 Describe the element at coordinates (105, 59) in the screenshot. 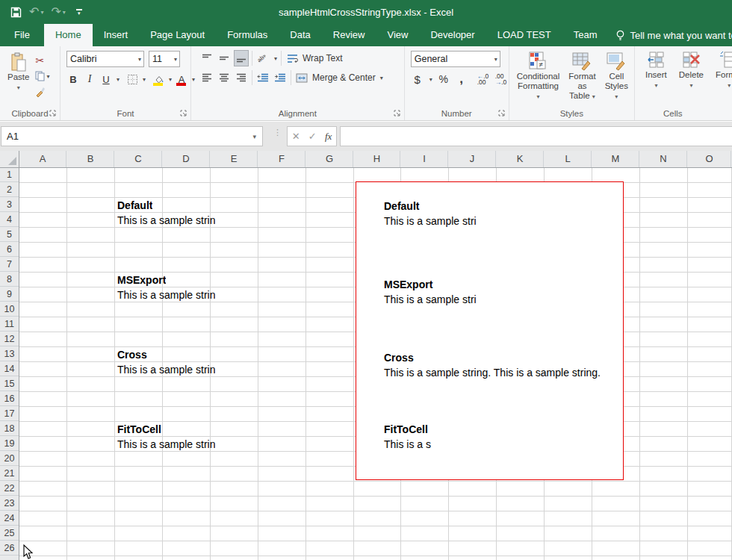

I see `font-name-combo: Calibri▾` at that location.